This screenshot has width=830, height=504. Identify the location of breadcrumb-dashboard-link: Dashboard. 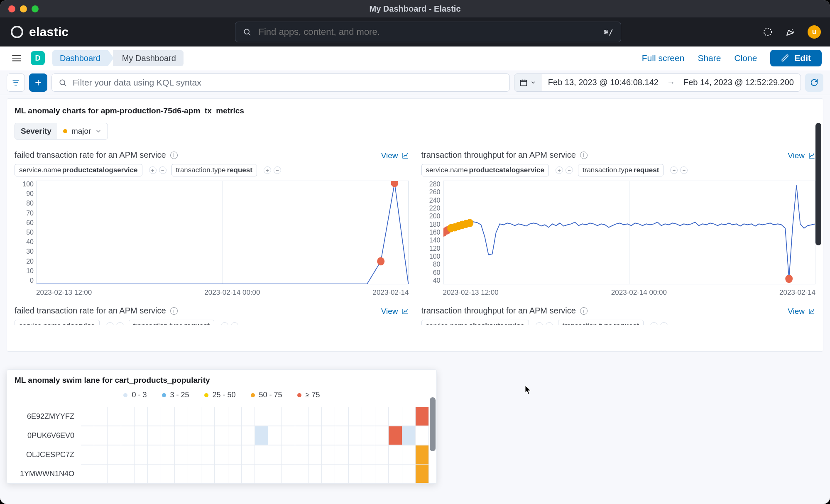
(80, 58).